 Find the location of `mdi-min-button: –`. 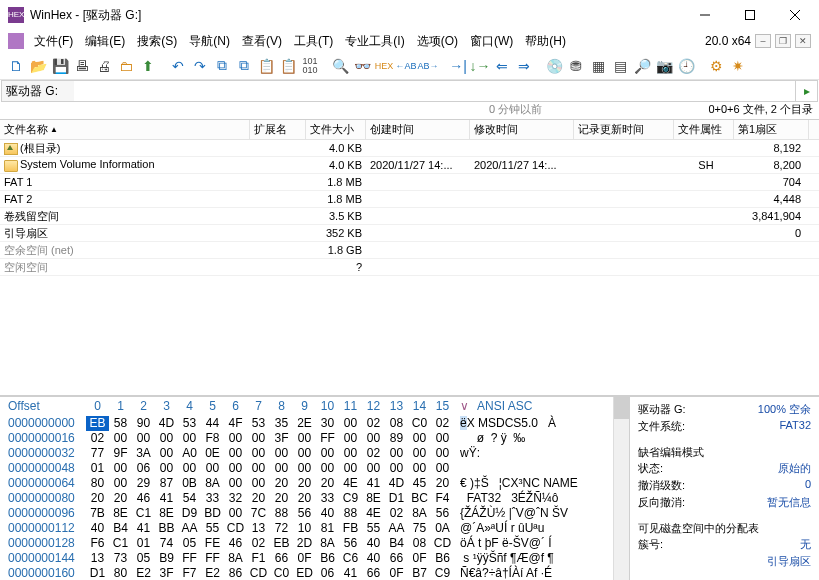

mdi-min-button: – is located at coordinates (763, 41).